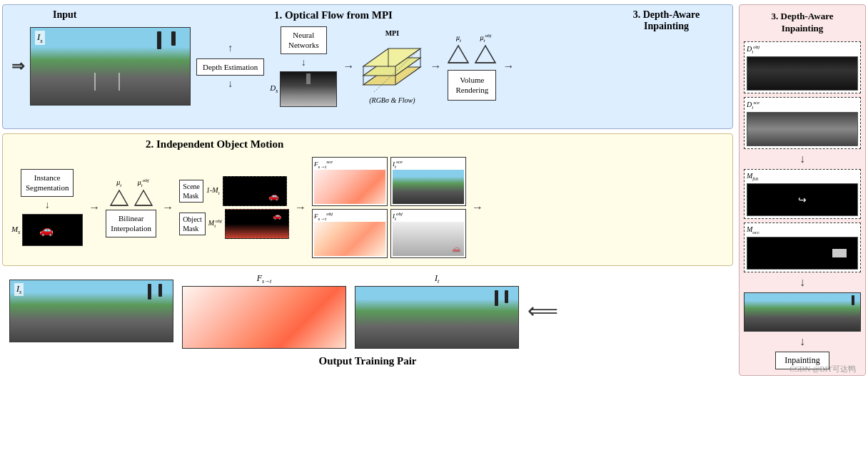 This screenshot has height=450, width=868. What do you see at coordinates (437, 279) in the screenshot?
I see `it-label: It` at bounding box center [437, 279].